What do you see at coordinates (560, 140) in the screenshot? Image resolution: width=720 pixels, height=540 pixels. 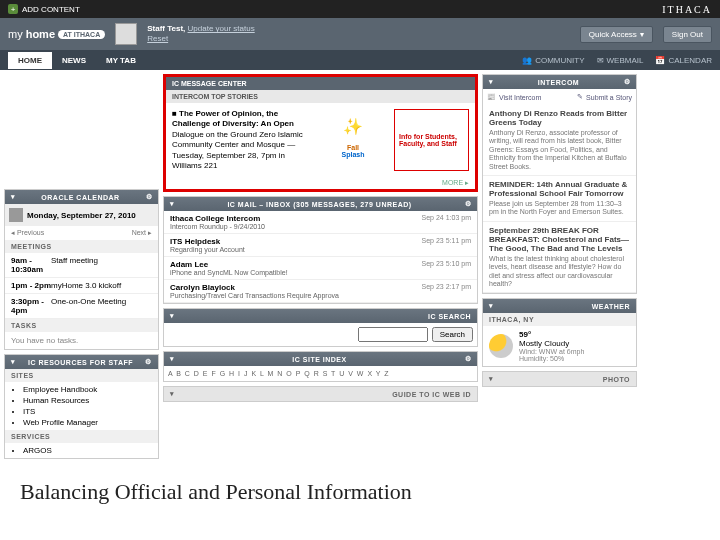 I see `news-item: Anthony Di Renzo Reads from Bitter Green…` at bounding box center [560, 140].